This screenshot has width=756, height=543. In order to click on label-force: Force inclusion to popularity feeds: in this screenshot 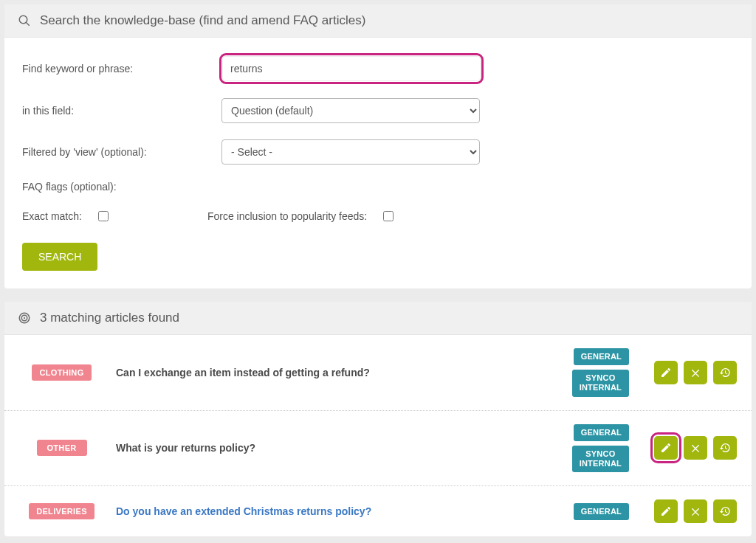, I will do `click(287, 216)`.